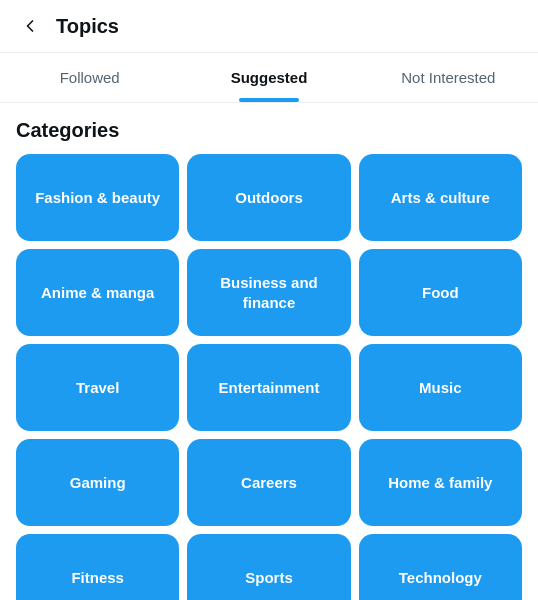  I want to click on category-card-careers: Careers, so click(268, 482).